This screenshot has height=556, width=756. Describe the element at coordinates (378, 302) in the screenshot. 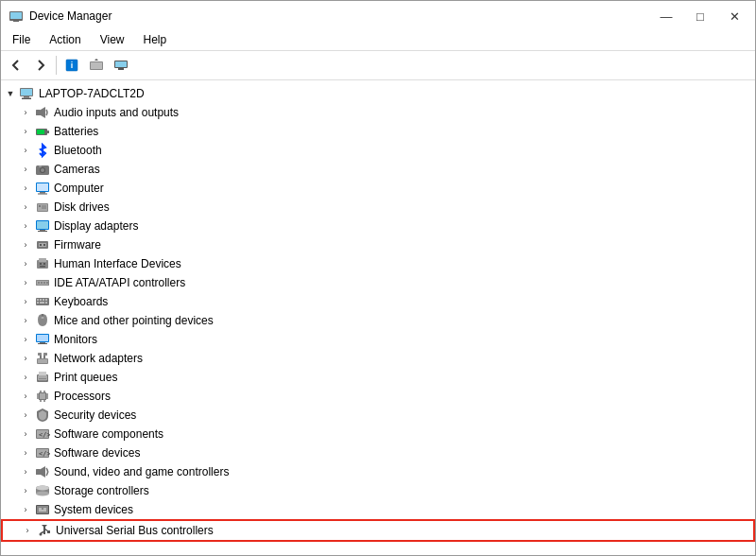

I see `tree-category-10: › Keyboards` at that location.